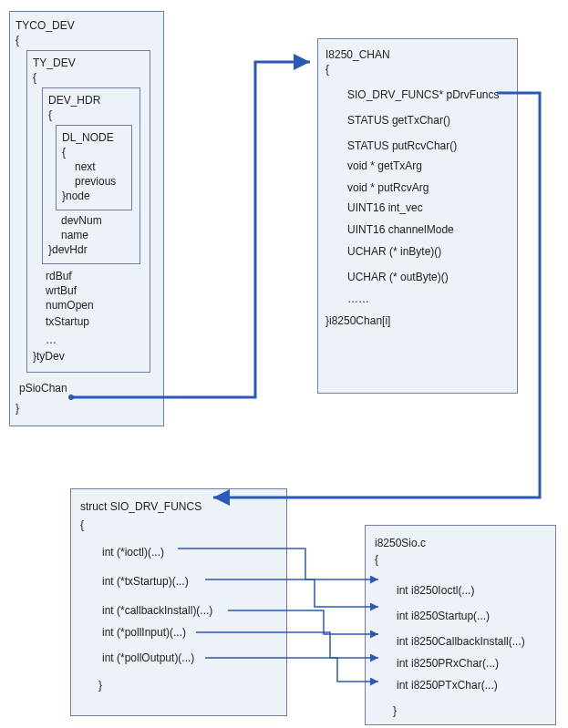 This screenshot has height=728, width=568. Describe the element at coordinates (190, 552) in the screenshot. I see `sio-ioctl: int (*ioctl)(...)` at that location.